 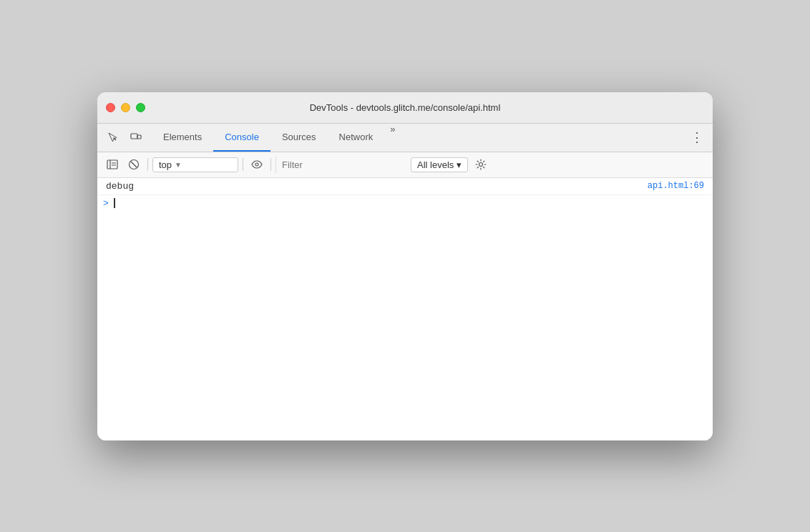 What do you see at coordinates (134, 164) in the screenshot?
I see `clear-icon` at bounding box center [134, 164].